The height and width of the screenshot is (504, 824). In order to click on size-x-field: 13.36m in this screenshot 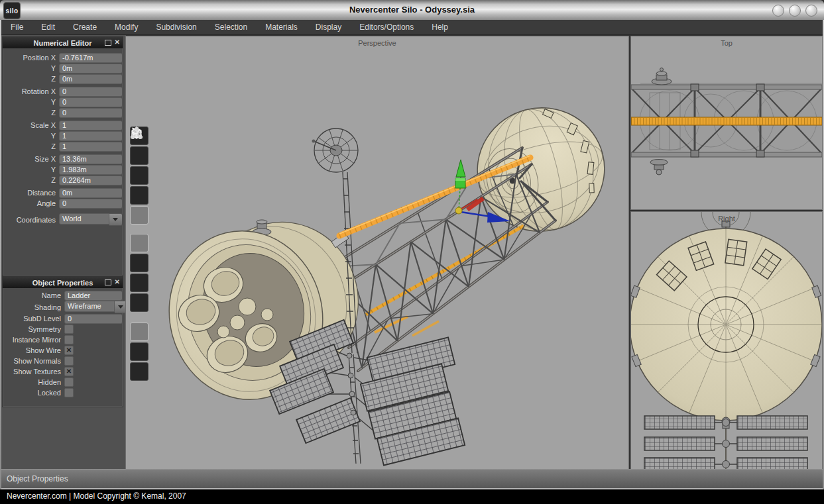, I will do `click(91, 159)`.